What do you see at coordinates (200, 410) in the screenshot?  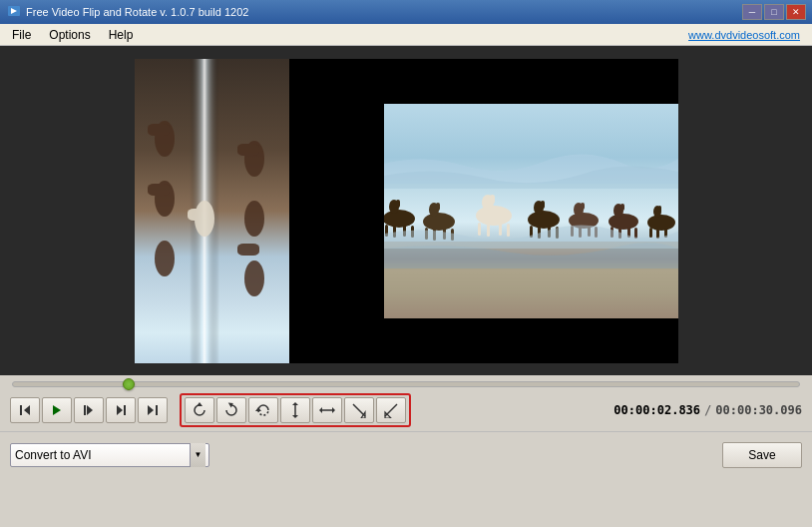 I see `rotate-ccw-icon` at bounding box center [200, 410].